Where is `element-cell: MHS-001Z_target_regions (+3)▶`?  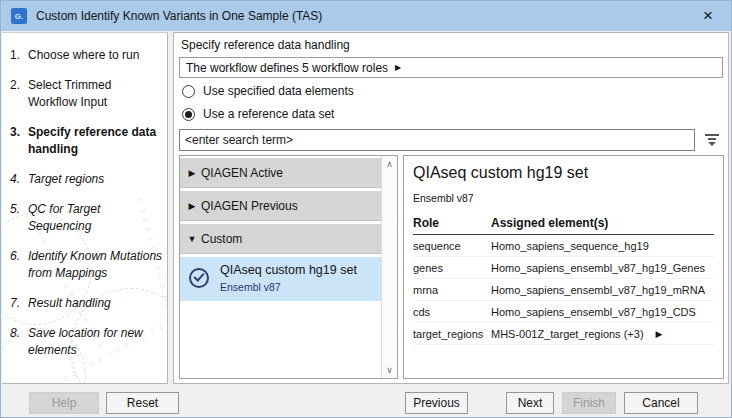
element-cell: MHS-001Z_target_regions (+3)▶ is located at coordinates (602, 334).